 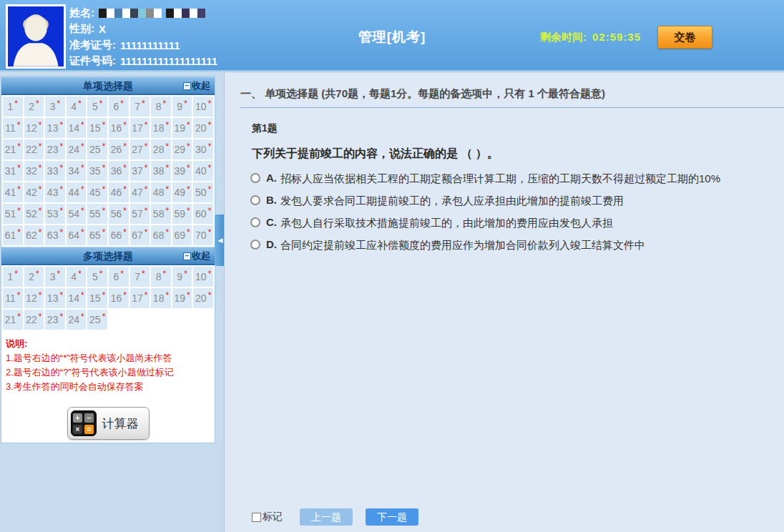 What do you see at coordinates (161, 171) in the screenshot?
I see `question-cell-38: 38*` at bounding box center [161, 171].